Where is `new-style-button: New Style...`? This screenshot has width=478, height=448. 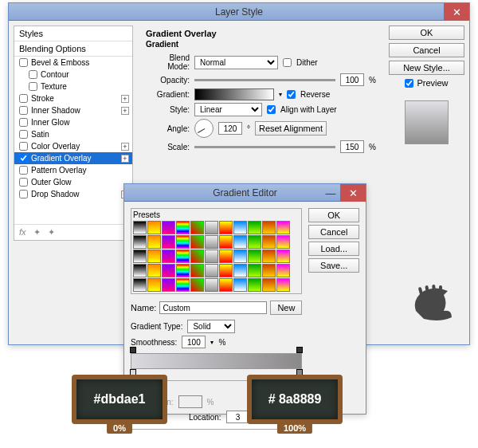 new-style-button: New Style... is located at coordinates (427, 68).